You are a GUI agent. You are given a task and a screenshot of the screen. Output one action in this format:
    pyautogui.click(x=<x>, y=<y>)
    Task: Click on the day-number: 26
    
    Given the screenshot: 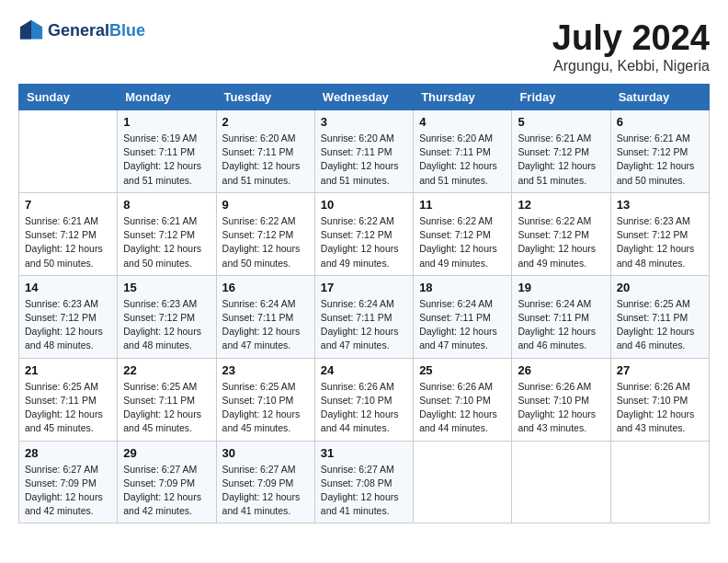 What is the action you would take?
    pyautogui.click(x=561, y=370)
    